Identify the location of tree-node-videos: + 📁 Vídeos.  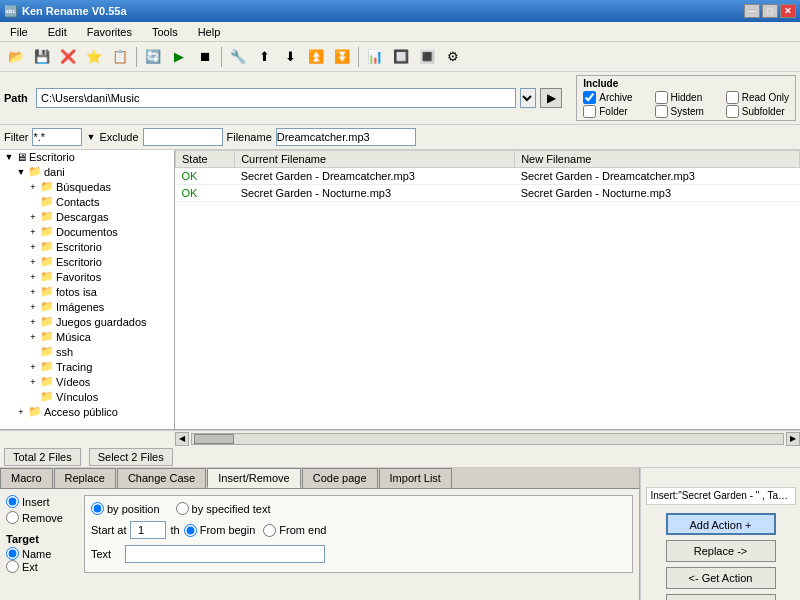
(87, 382).